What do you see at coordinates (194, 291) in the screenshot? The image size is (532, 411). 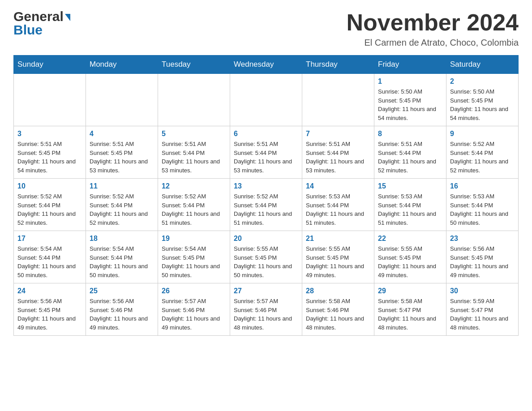 I see `day-number: 26` at bounding box center [194, 291].